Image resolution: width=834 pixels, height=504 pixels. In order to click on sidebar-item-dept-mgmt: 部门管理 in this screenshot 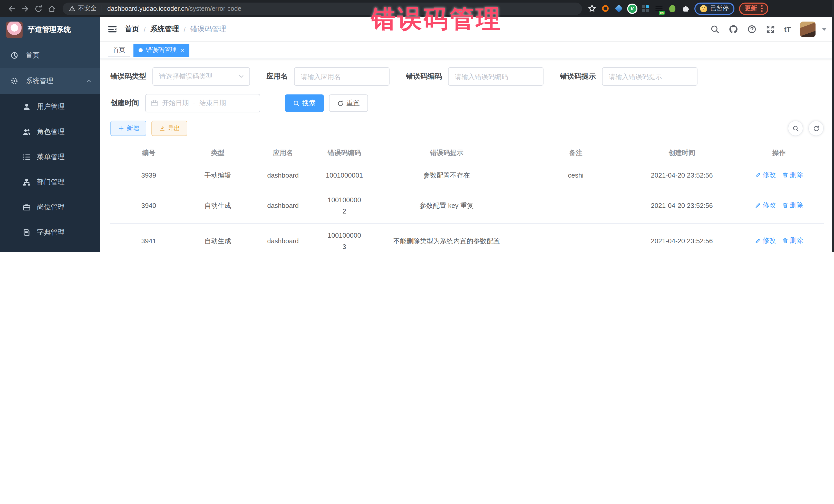, I will do `click(50, 182)`.